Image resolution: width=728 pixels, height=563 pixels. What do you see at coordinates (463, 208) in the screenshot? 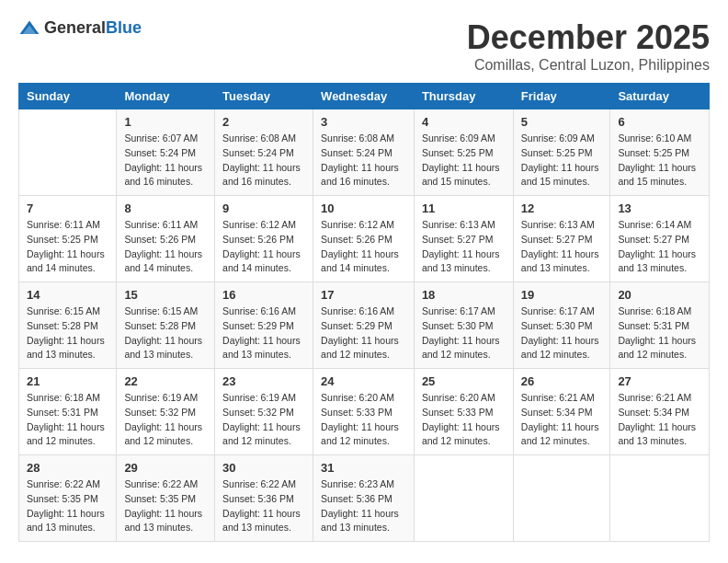
I see `day-number: 11` at bounding box center [463, 208].